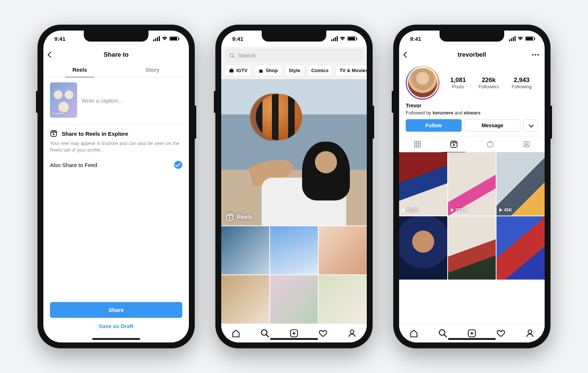 The image size is (588, 373). Describe the element at coordinates (506, 210) in the screenshot. I see `play-count: 45K` at that location.